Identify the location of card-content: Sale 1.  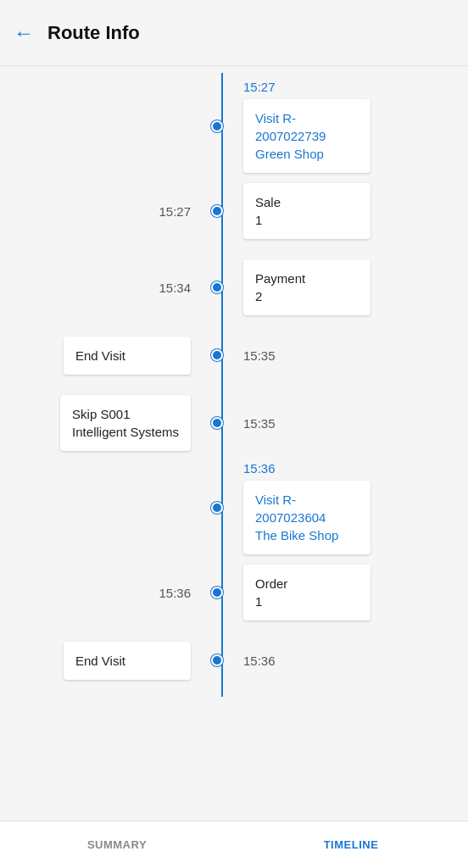
(268, 211).